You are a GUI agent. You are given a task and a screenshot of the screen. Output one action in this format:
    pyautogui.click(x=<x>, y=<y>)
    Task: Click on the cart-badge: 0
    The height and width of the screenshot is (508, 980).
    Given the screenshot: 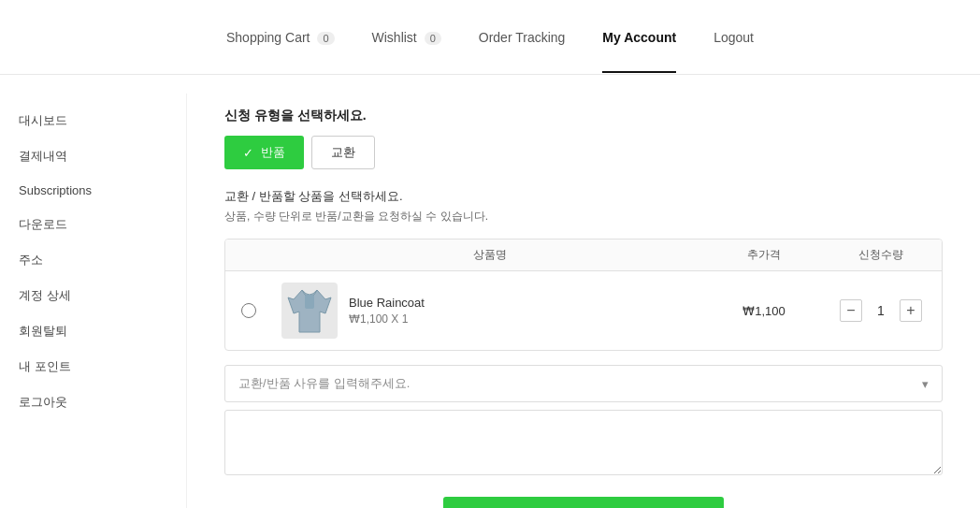 What is the action you would take?
    pyautogui.click(x=325, y=38)
    